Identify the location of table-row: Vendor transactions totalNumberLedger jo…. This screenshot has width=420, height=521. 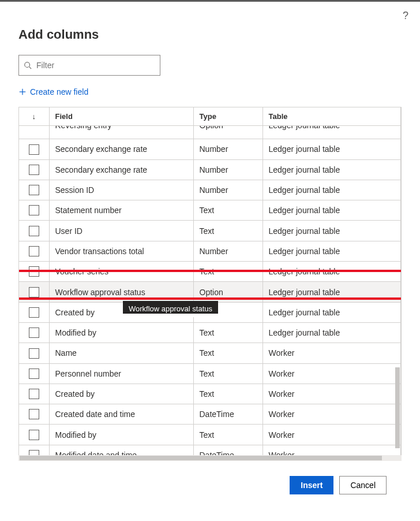
(210, 251).